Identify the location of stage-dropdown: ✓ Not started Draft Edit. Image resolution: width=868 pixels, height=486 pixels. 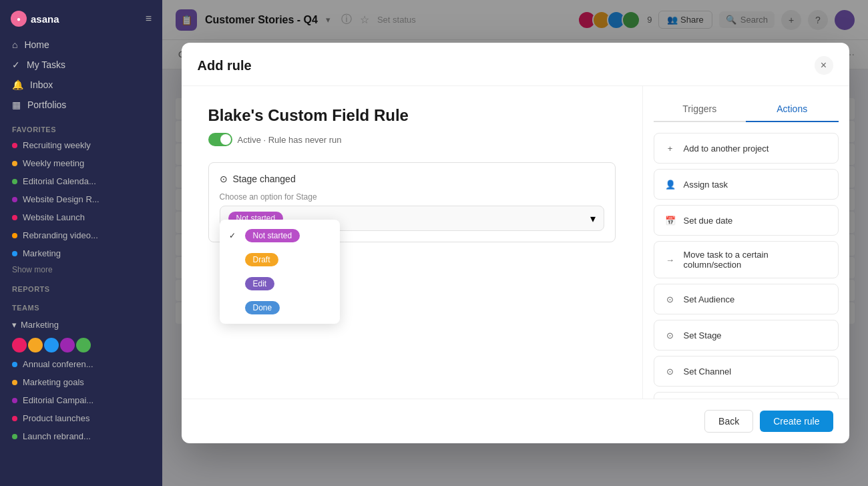
(280, 272).